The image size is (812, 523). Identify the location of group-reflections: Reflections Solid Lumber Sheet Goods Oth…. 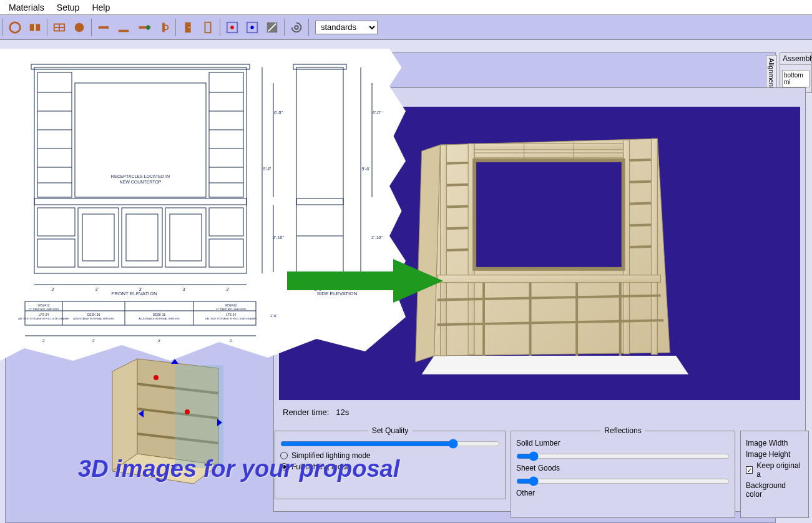
(623, 474).